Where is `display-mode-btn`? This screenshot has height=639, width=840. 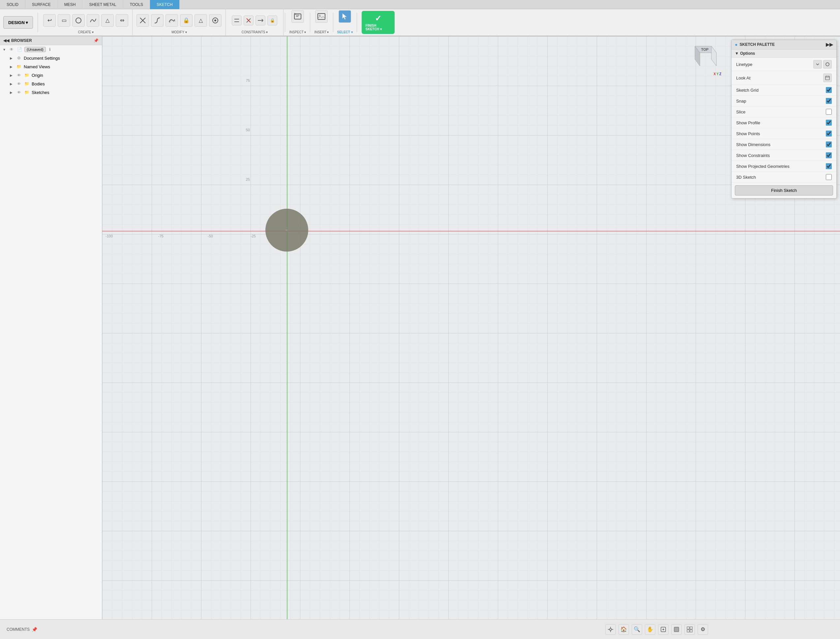 display-mode-btn is located at coordinates (676, 629).